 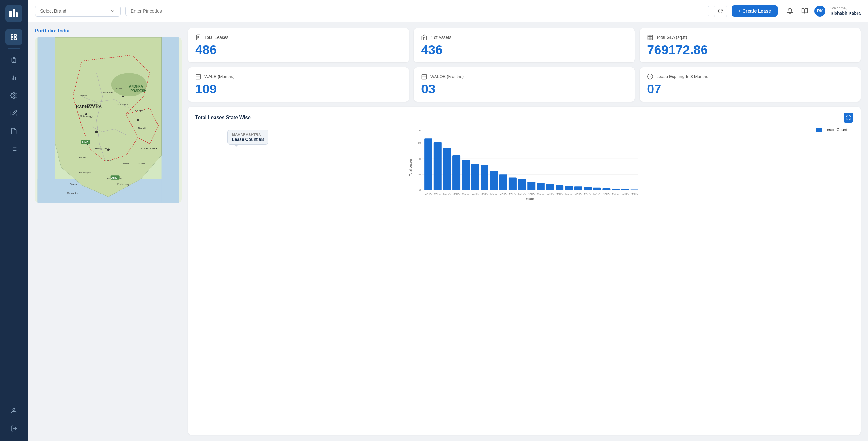 I want to click on book-icon, so click(x=805, y=11).